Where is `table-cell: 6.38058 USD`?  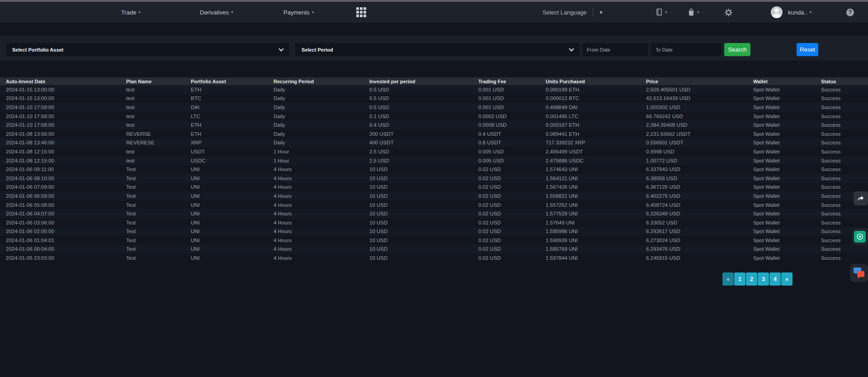 table-cell: 6.38058 USD is located at coordinates (700, 178).